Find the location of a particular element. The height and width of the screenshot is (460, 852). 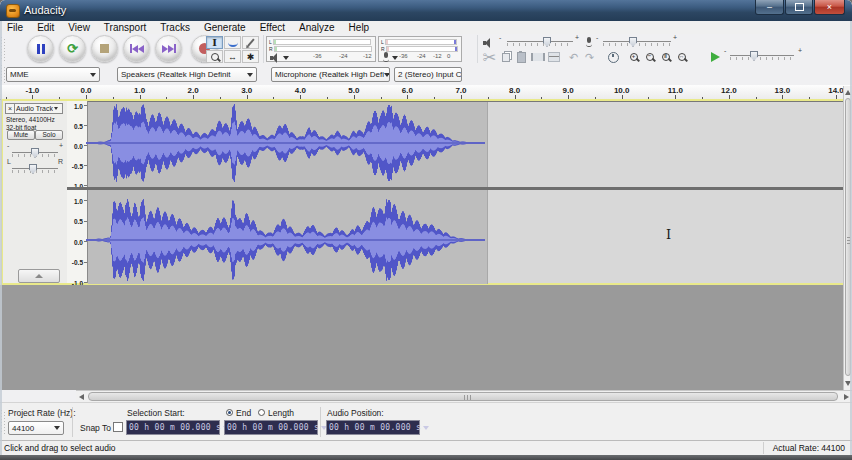

menu-item-transport: Transport is located at coordinates (125, 28).